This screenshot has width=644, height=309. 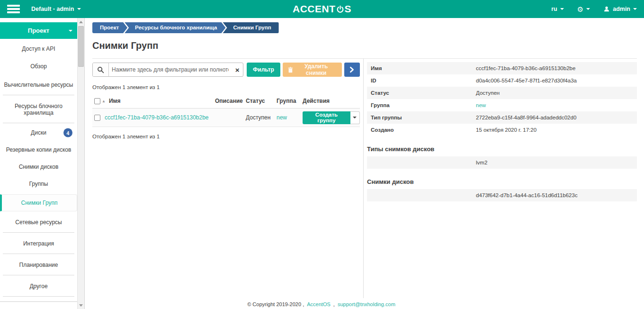 I want to click on detail-row-created: Создано 15 октября 2020 г. 17:20, so click(x=502, y=130).